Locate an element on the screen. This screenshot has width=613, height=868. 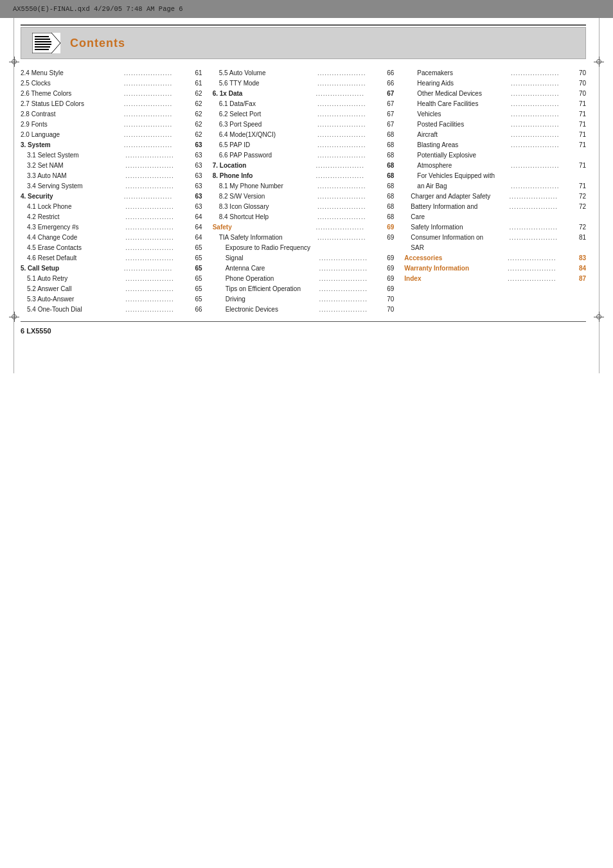
toc-label: Driving is located at coordinates (265, 299).